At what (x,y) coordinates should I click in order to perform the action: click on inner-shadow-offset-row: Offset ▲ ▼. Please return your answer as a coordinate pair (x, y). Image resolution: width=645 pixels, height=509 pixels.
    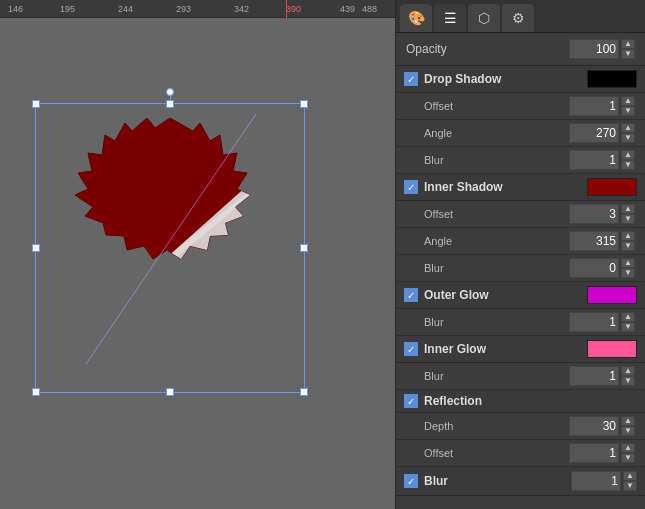
    Looking at the image, I should click on (520, 214).